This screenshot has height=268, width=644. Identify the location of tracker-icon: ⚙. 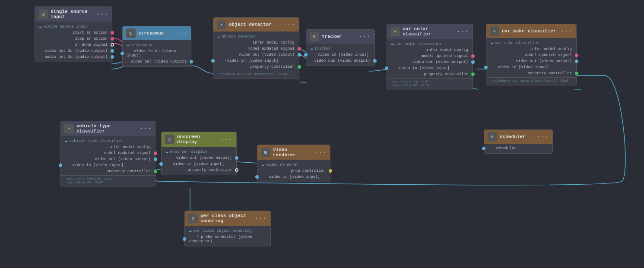
(314, 37).